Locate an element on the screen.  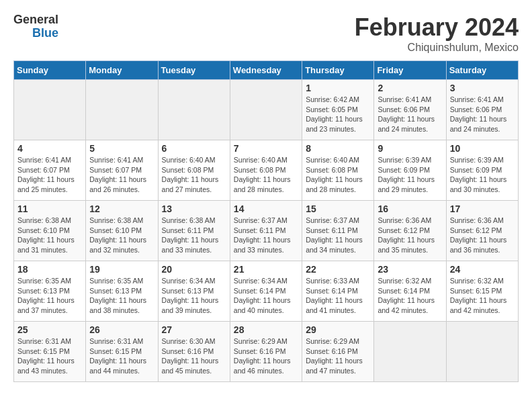
day-info: Sunrise: 6:38 AMSunset: 6:10 PMDaylight:… is located at coordinates (50, 235).